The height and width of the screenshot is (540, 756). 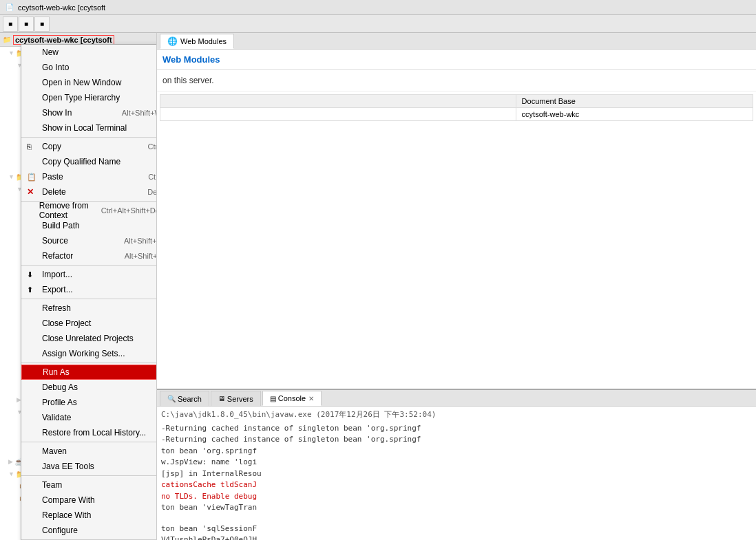 I want to click on toolbar-btn-2: ■, so click(x=26, y=24).